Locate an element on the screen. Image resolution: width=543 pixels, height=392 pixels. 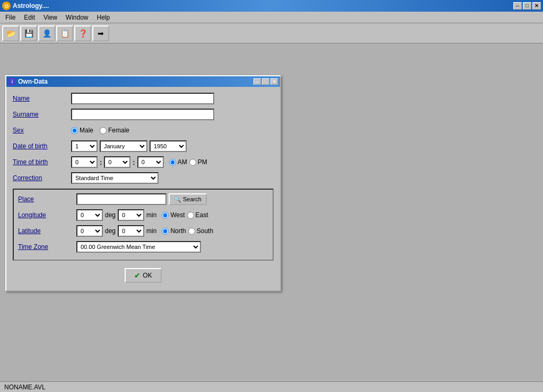
longitude-west-label: West is located at coordinates (177, 215).